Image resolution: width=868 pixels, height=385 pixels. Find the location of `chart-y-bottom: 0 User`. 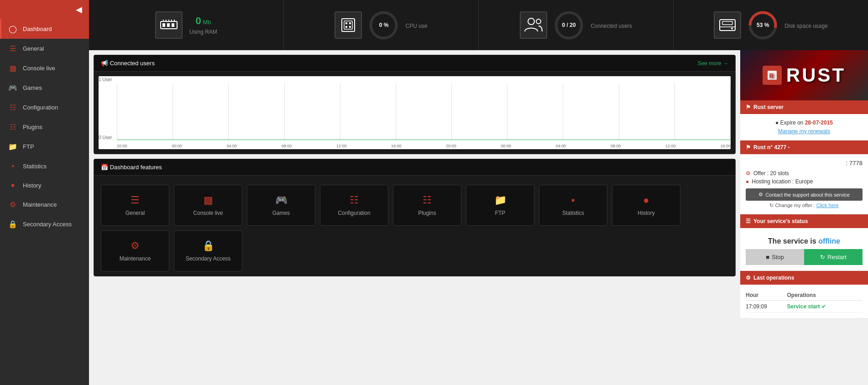

chart-y-bottom: 0 User is located at coordinates (105, 138).